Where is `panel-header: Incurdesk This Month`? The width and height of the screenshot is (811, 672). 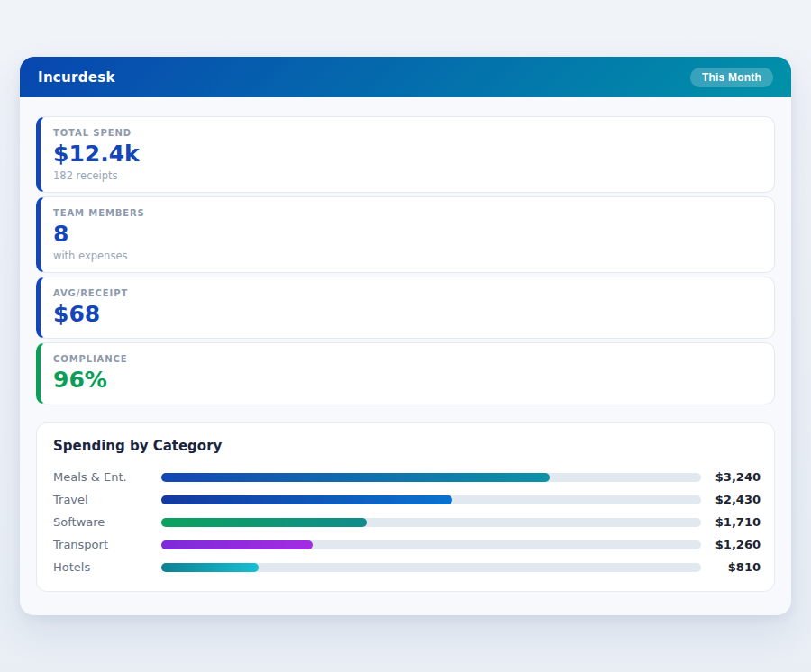 panel-header: Incurdesk This Month is located at coordinates (406, 77).